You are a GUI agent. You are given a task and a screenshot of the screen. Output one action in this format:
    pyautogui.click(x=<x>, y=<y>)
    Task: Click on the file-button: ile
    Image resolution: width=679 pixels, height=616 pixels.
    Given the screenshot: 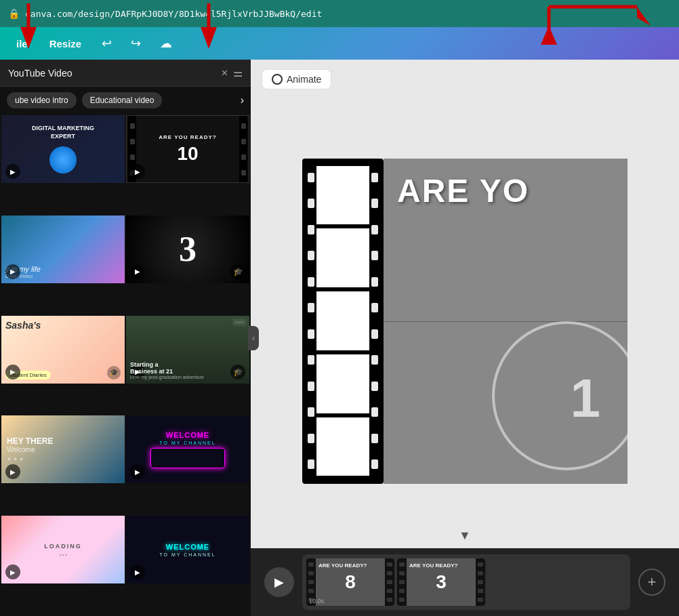 What is the action you would take?
    pyautogui.click(x=22, y=43)
    